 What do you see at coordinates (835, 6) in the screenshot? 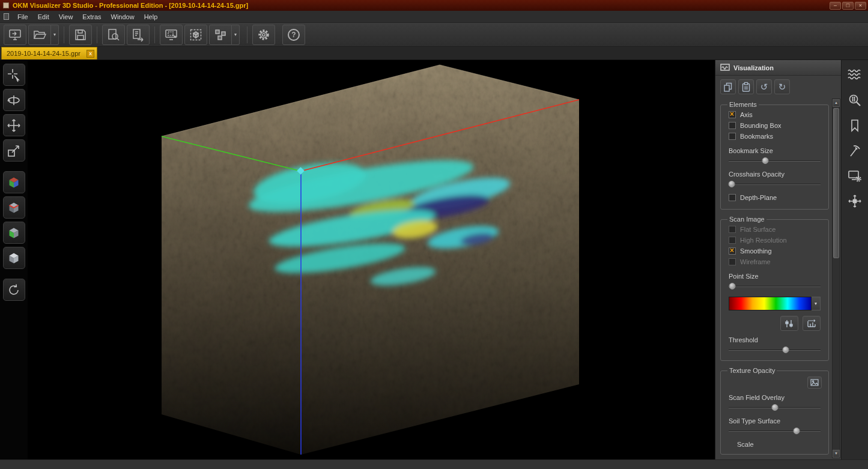
I see `minimize-button: –` at bounding box center [835, 6].